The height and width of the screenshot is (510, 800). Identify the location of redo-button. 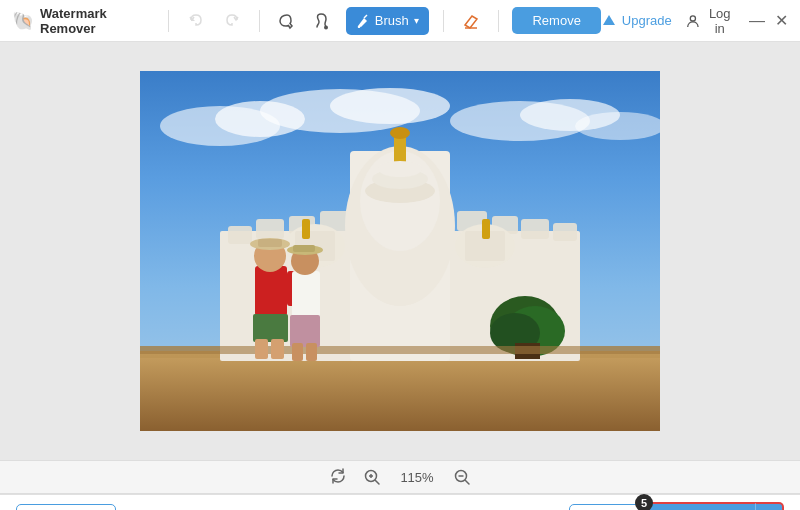
(232, 21).